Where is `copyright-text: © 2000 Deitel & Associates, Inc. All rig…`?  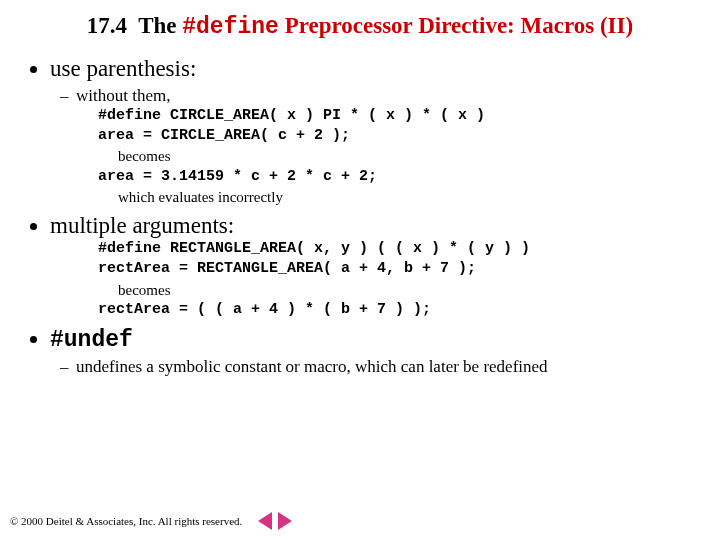
copyright-text: © 2000 Deitel & Associates, Inc. All rig… is located at coordinates (126, 521).